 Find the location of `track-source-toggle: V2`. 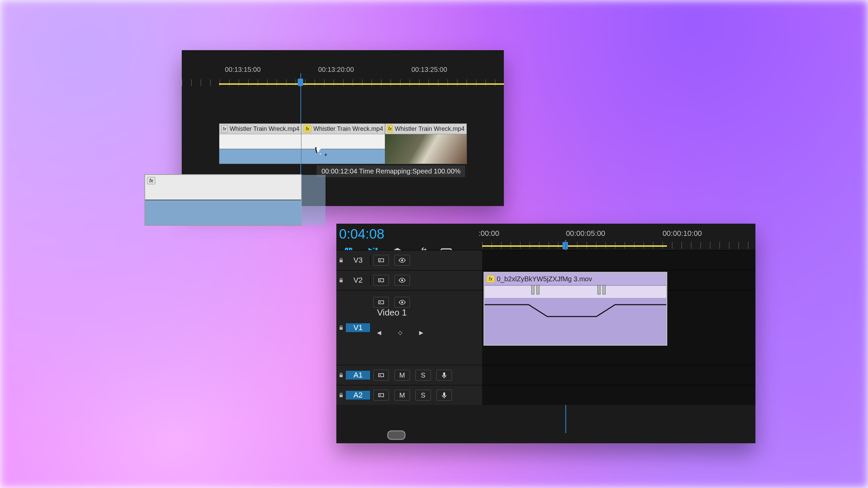

track-source-toggle: V2 is located at coordinates (358, 280).